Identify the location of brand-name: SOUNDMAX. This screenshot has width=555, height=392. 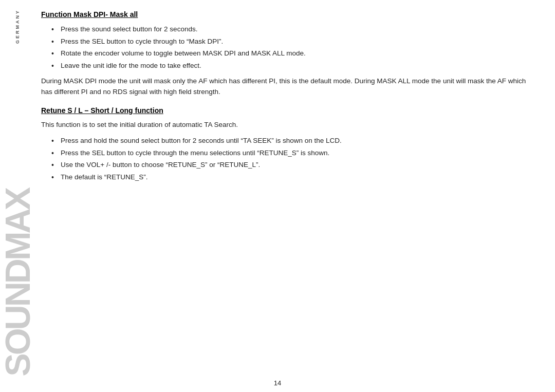
(17, 283).